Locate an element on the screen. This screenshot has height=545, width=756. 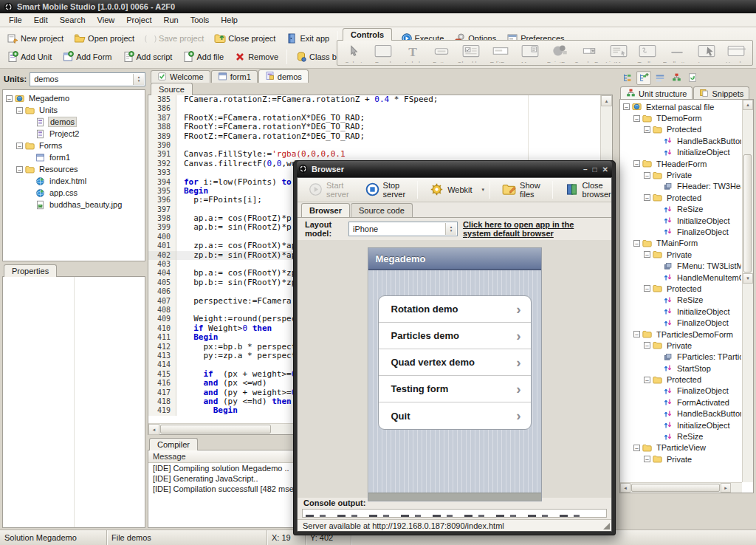
phone-menu-item-rotation-demo: Rotation demo› is located at coordinates (455, 309).